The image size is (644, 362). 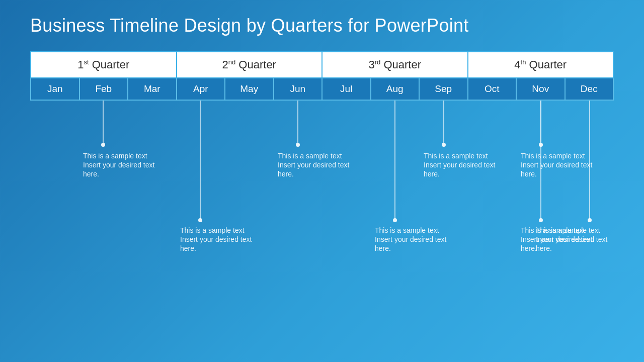 I want to click on text-sep-3: here., so click(x=432, y=174).